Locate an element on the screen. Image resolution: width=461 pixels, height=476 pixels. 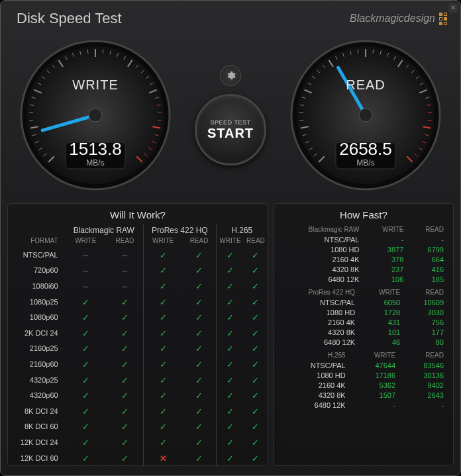
will-it-work-title: Will It Work? is located at coordinates (138, 214).